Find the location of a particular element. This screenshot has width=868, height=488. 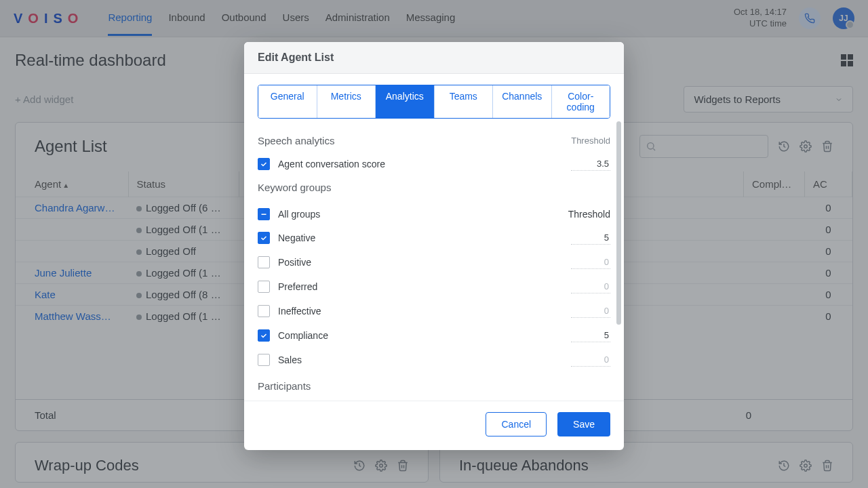

tab-color-coding: Color-coding is located at coordinates (581, 102).